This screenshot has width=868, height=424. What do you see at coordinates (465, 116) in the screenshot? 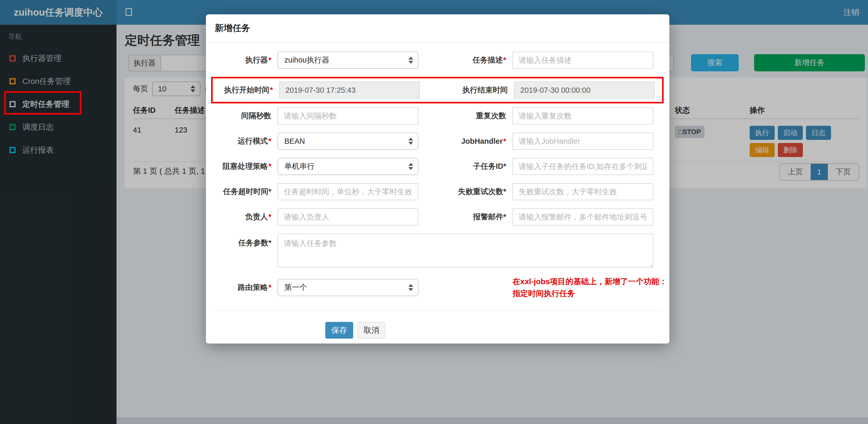
I see `repeat-count-label: 重复次数` at bounding box center [465, 116].